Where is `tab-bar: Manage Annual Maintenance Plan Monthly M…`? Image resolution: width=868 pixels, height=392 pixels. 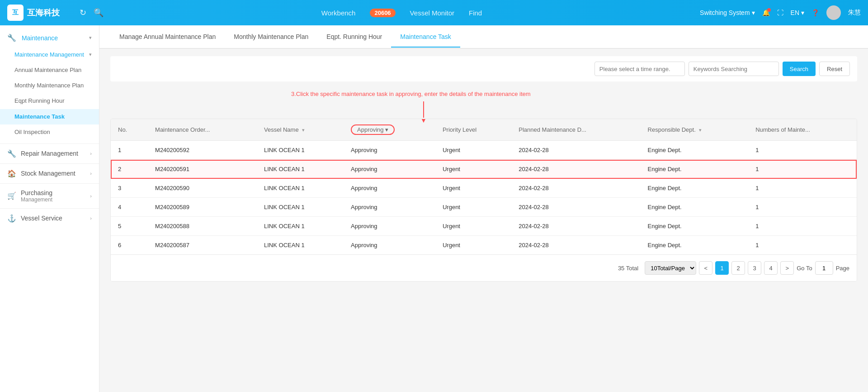
tab-bar: Manage Annual Maintenance Plan Monthly M… is located at coordinates (484, 37).